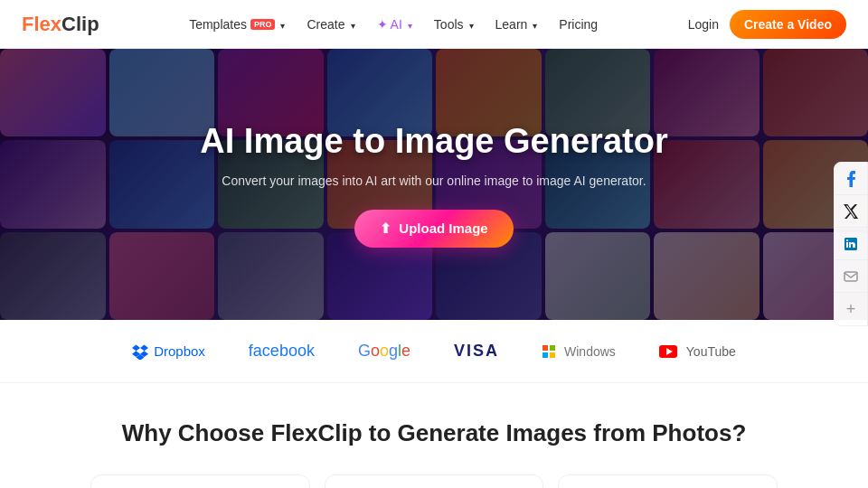 The width and height of the screenshot is (868, 488). Describe the element at coordinates (788, 24) in the screenshot. I see `create-video-button: Create a Video` at that location.